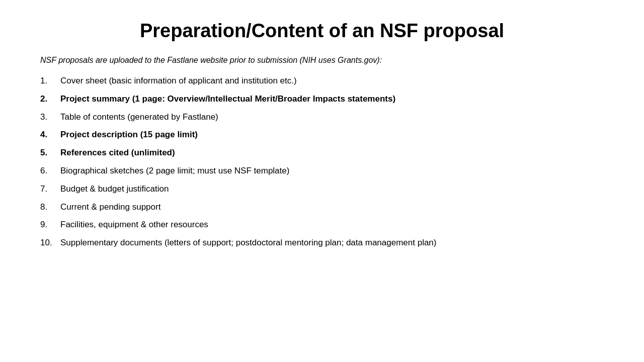  I want to click on list-item: 9.Facilities, equipment & other resource…, so click(322, 225).